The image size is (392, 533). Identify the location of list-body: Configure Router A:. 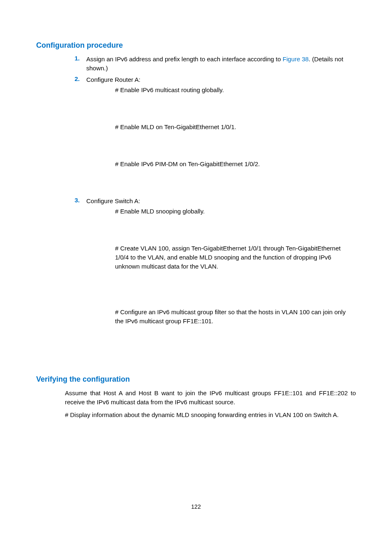
(221, 80).